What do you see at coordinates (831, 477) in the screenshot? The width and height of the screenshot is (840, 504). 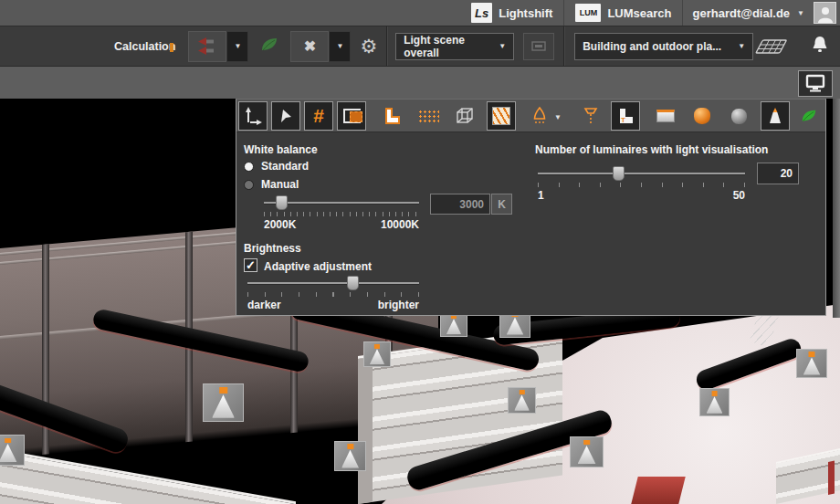 I see `shelf-red-panel` at bounding box center [831, 477].